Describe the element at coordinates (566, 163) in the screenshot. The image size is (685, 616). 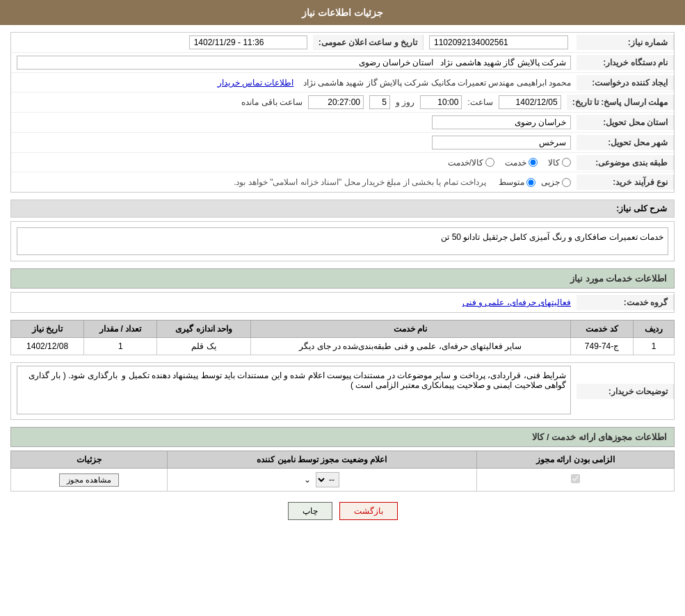
I see `radio-kala` at that location.